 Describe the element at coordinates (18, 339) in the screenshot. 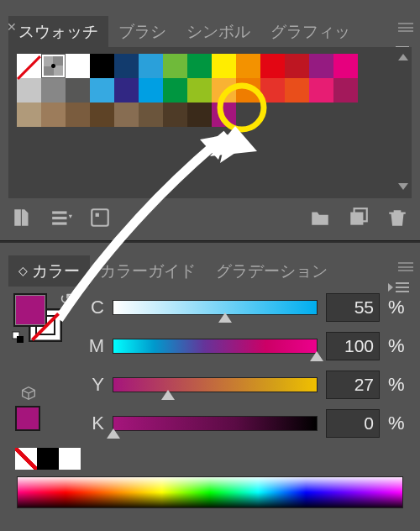

I see `default-fill-stroke-icon` at that location.